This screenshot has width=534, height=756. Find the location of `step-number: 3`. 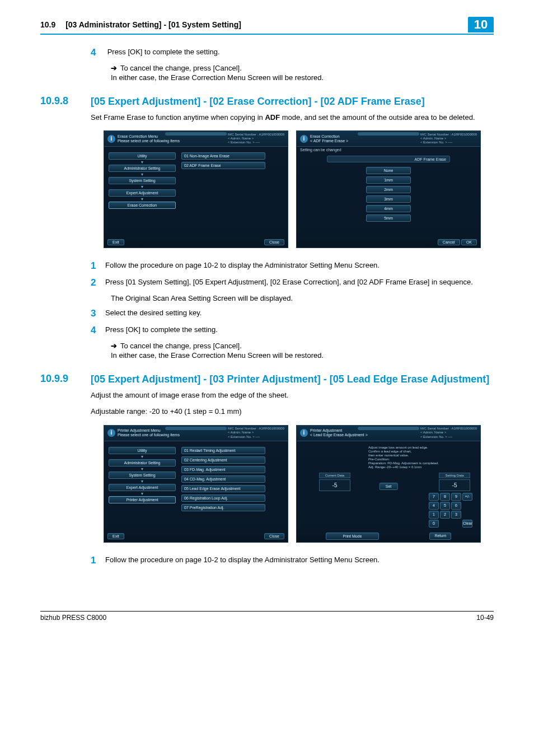

step-number: 3 is located at coordinates (98, 314).